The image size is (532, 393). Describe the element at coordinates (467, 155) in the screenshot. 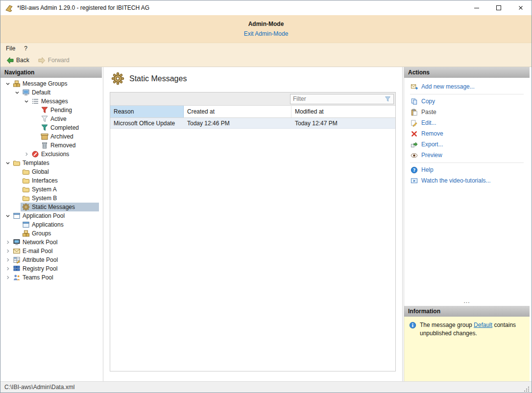

I see `action-preview: Preview` at that location.